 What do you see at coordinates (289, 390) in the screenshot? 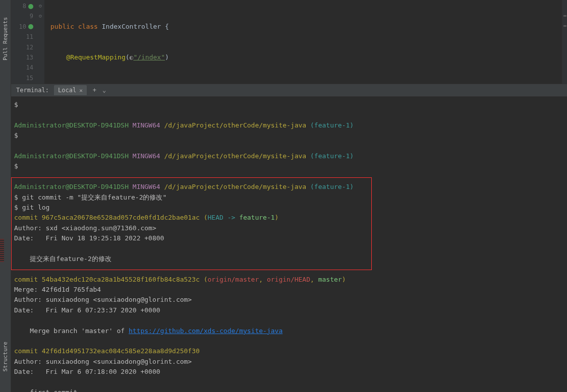
I see `commit-msg: first commit` at bounding box center [289, 390].